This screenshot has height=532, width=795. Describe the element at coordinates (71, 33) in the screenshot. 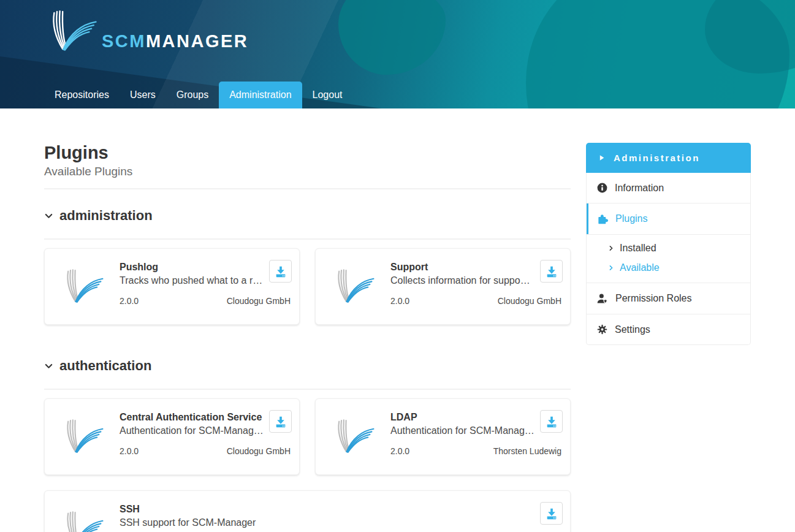

I see `scm-feather-logo-icon` at that location.